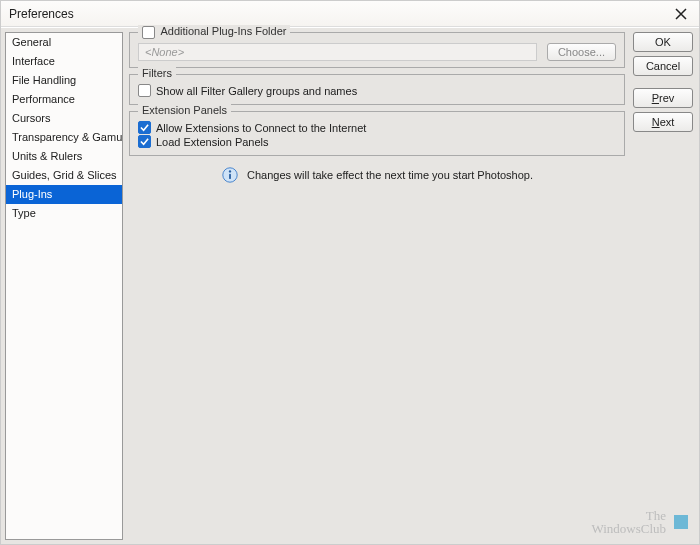 Image resolution: width=700 pixels, height=545 pixels. I want to click on show-all-filter-checkbox, so click(144, 90).